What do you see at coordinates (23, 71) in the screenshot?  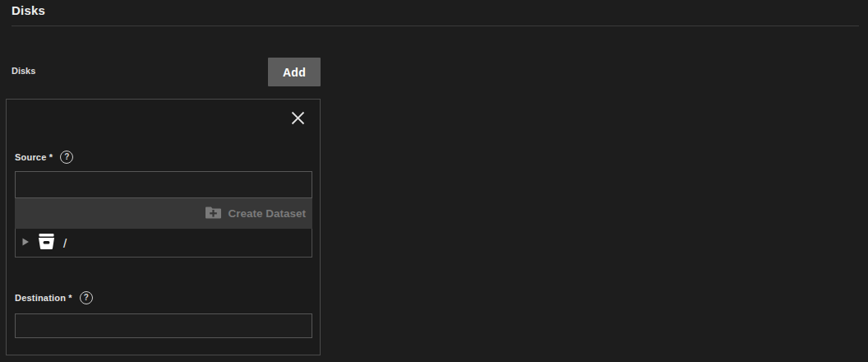 I see `disks-field-label: Disks` at bounding box center [23, 71].